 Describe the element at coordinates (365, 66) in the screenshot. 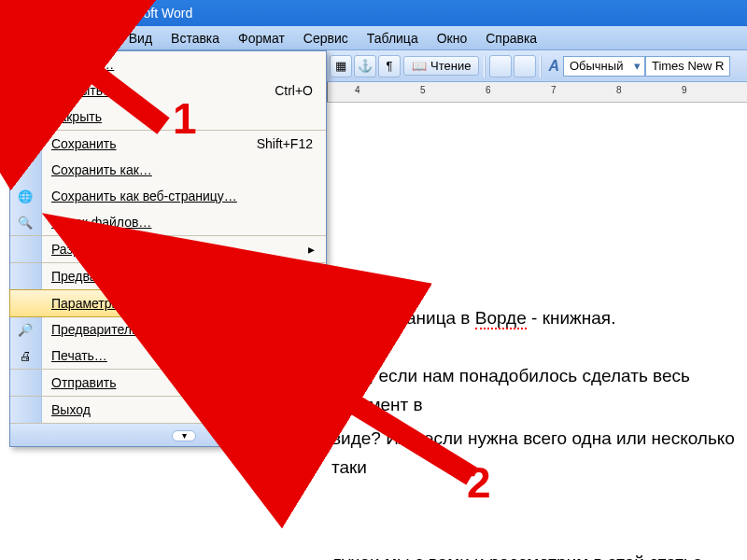

I see `toolbar-button: ⚓` at that location.